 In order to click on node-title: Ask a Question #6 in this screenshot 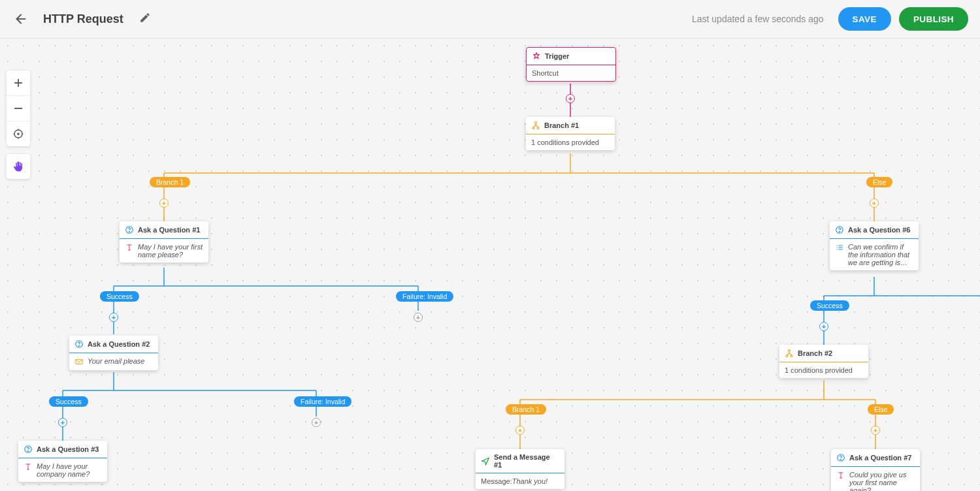, I will do `click(879, 230)`.